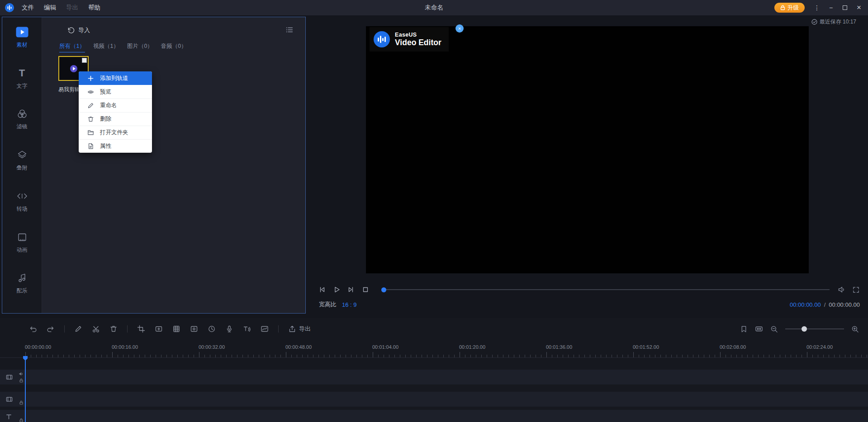 The width and height of the screenshot is (868, 422). Describe the element at coordinates (337, 290) in the screenshot. I see `play-button` at that location.